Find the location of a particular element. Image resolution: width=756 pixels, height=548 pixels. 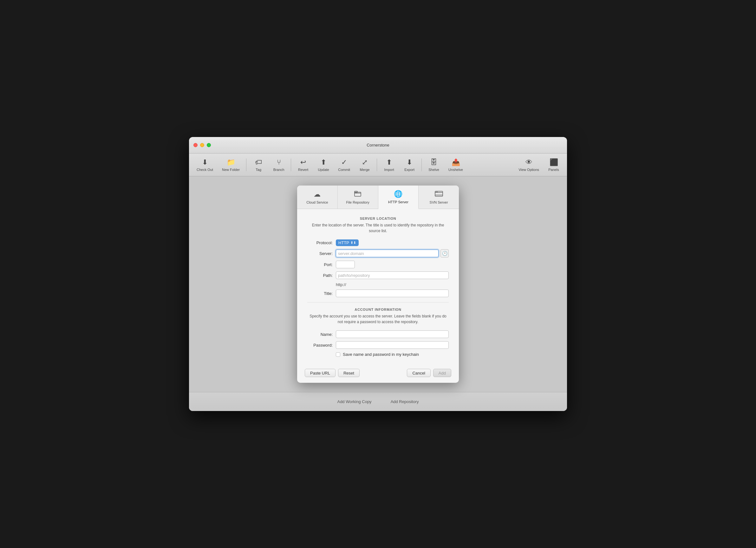

file-repository-icon is located at coordinates (358, 195).